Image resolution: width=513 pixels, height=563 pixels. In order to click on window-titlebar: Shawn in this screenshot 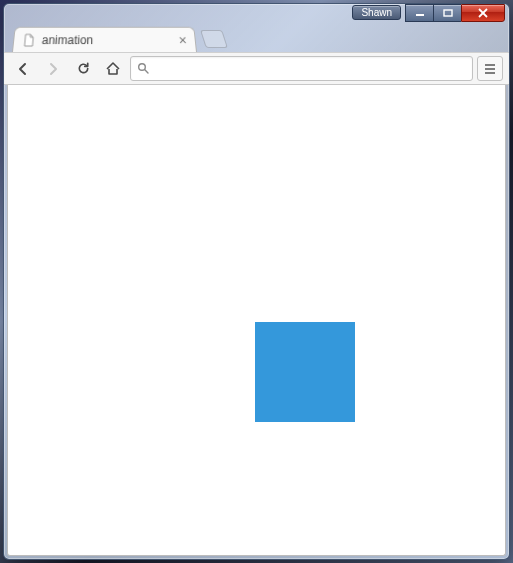, I will do `click(256, 14)`.